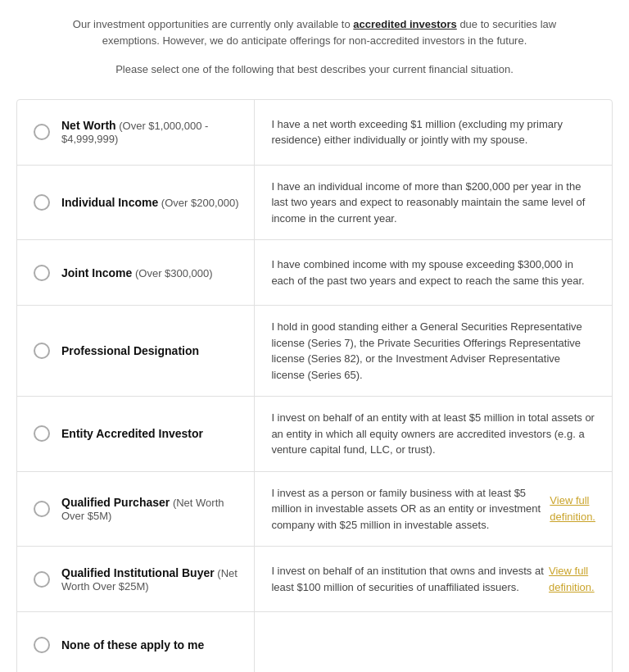 Image resolution: width=629 pixels, height=672 pixels. What do you see at coordinates (42, 645) in the screenshot?
I see `radio-none` at bounding box center [42, 645].